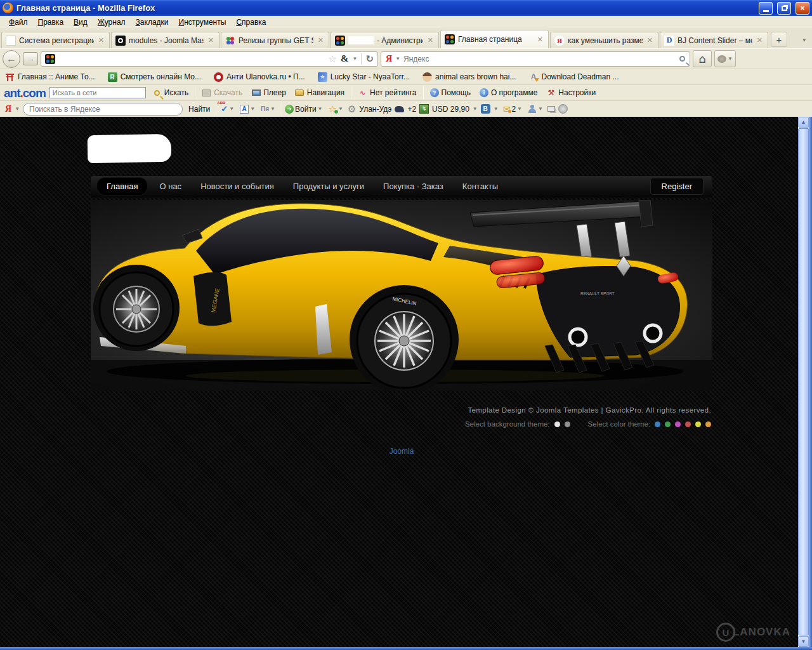 This screenshot has height=650, width=812. What do you see at coordinates (486, 109) in the screenshot?
I see `vk-icon: B` at bounding box center [486, 109].